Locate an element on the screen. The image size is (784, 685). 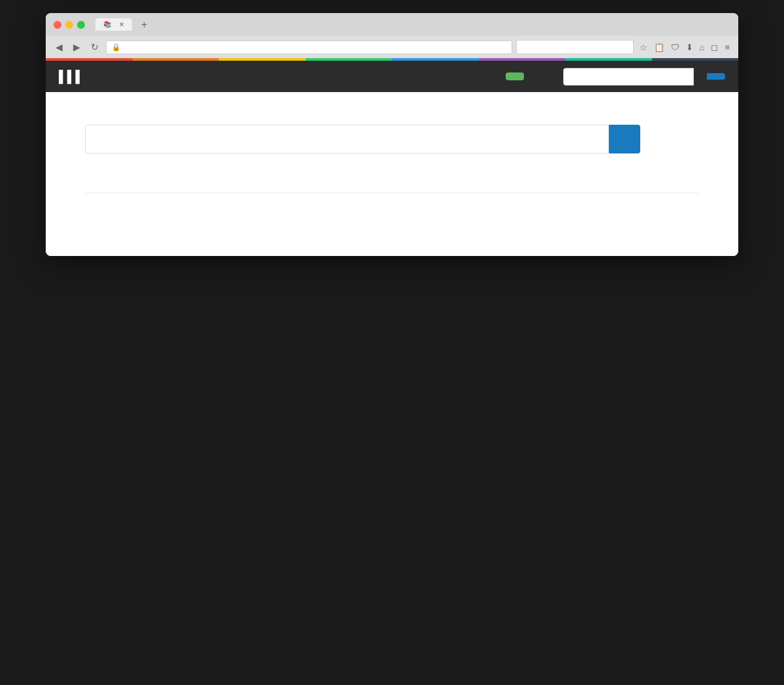
new-tab-button: + is located at coordinates (144, 25).